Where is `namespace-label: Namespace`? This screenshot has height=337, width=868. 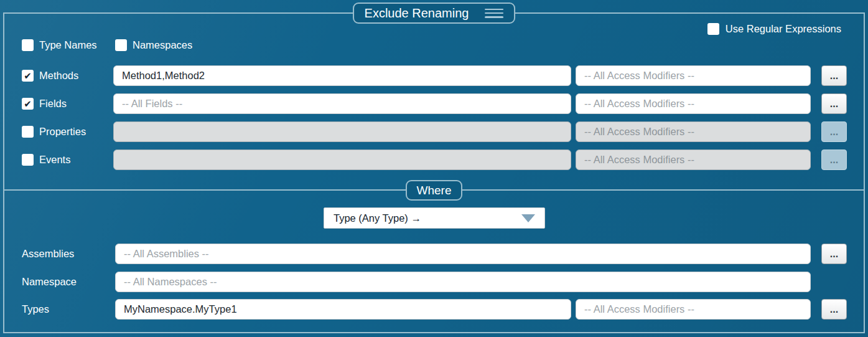 namespace-label: Namespace is located at coordinates (49, 282).